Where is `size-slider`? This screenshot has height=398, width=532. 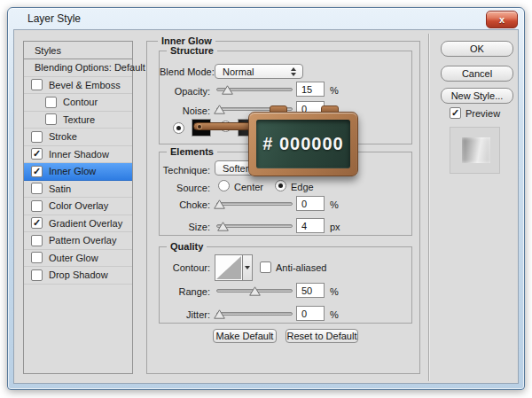 size-slider is located at coordinates (254, 226).